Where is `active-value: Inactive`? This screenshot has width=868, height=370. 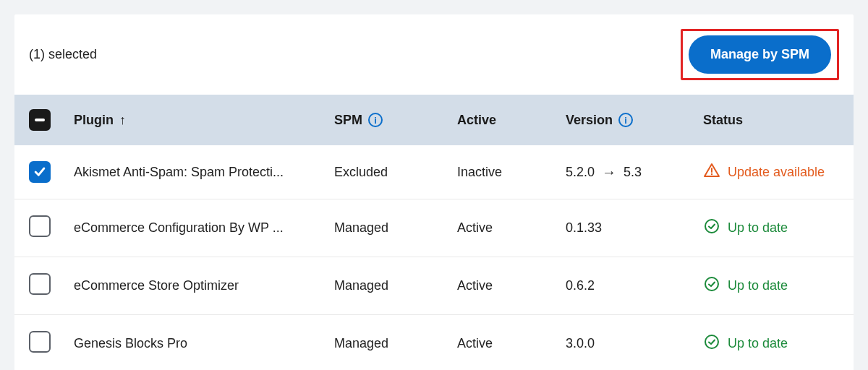 active-value: Inactive is located at coordinates (503, 172).